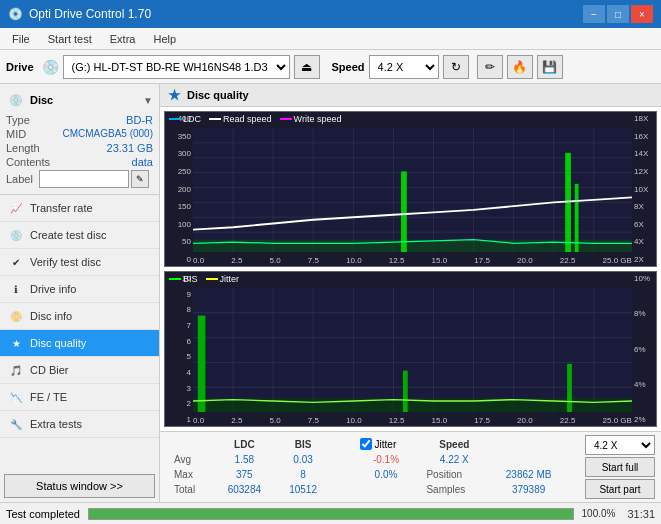 The width and height of the screenshot is (661, 524). I want to click on title-bar: 💿 Opti Drive Control 1.70 − □ ×, so click(330, 14).